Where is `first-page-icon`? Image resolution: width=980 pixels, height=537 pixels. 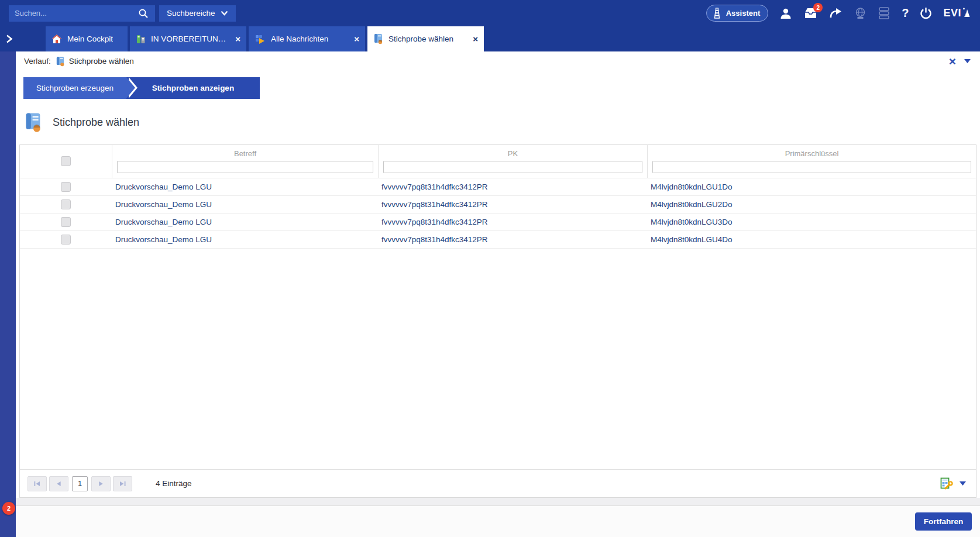
first-page-icon is located at coordinates (37, 484).